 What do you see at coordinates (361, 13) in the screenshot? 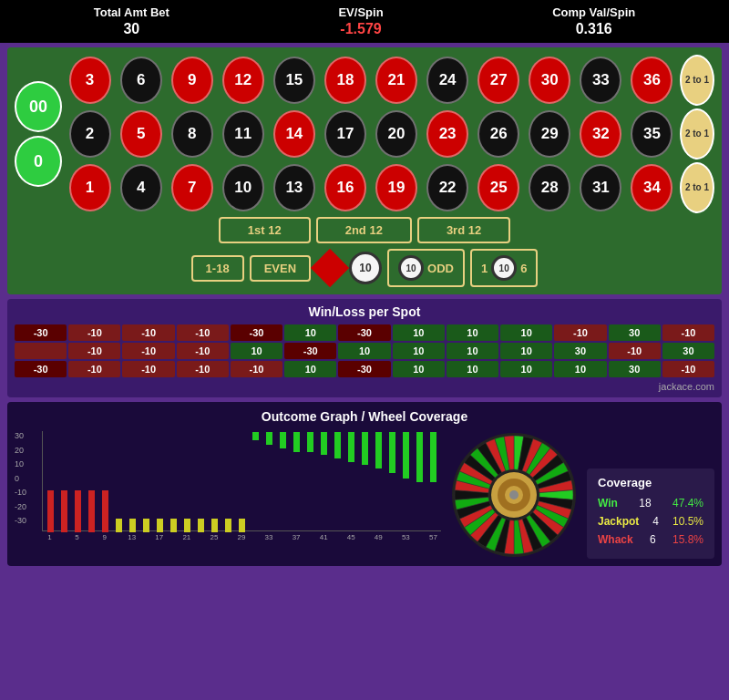
I see `ev-spin-label: EV/Spin` at bounding box center [361, 13].